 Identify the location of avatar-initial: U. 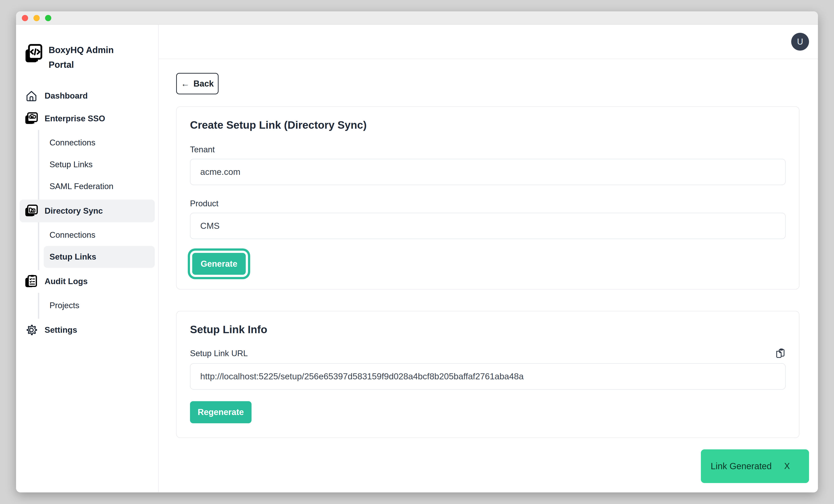
(800, 42).